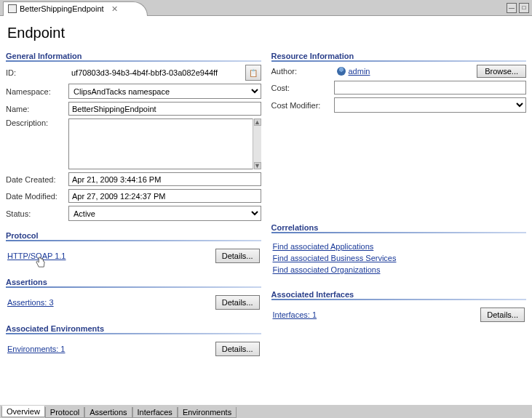  What do you see at coordinates (301, 105) in the screenshot?
I see `label-cost-modifier: Cost Modifier:` at bounding box center [301, 105].